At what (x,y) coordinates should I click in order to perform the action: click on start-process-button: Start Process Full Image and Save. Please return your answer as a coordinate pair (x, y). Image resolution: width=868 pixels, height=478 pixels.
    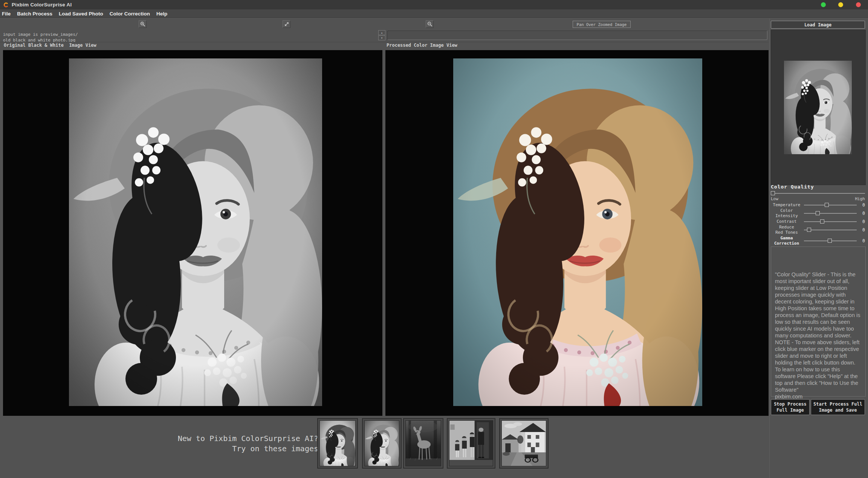
    Looking at the image, I should click on (838, 407).